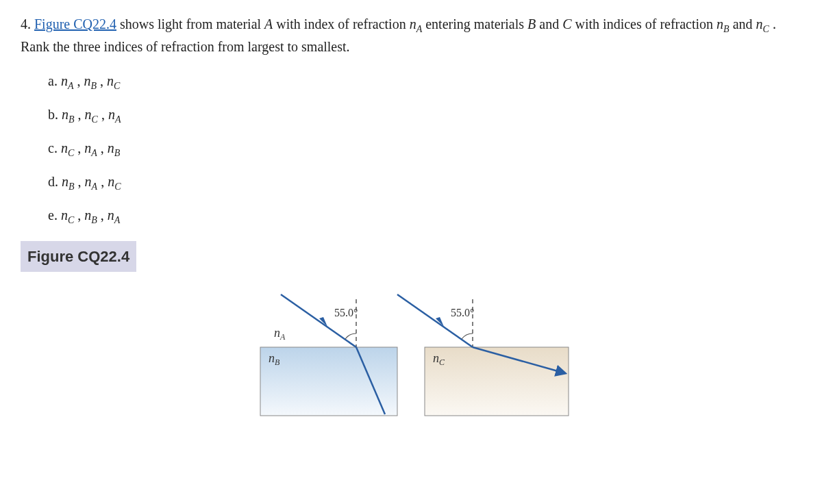 This screenshot has width=822, height=504. What do you see at coordinates (71, 186) in the screenshot?
I see `od0: B` at bounding box center [71, 186].